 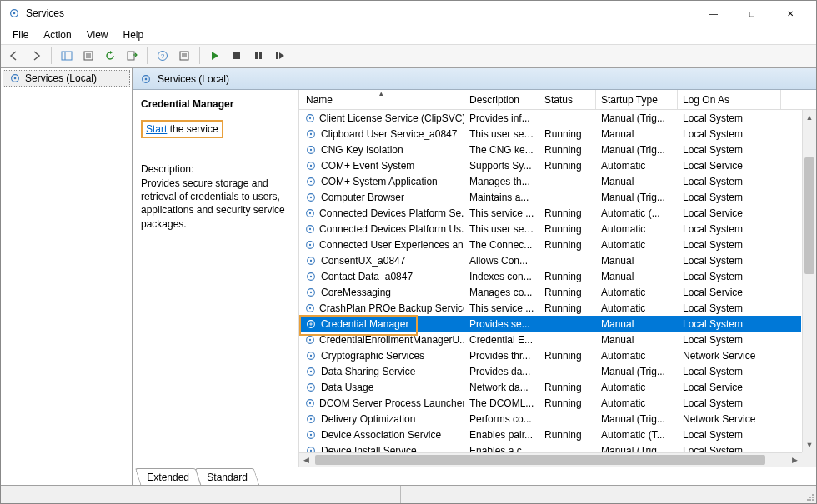 What do you see at coordinates (550, 323) in the screenshot?
I see `service-row: Credential ManagerProvides se...ManualLo…` at bounding box center [550, 323].